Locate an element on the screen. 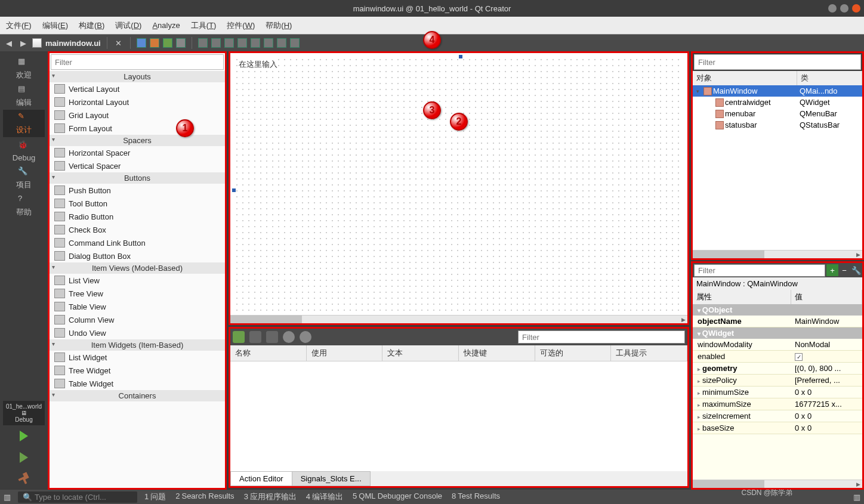 This screenshot has height=504, width=864. widget-item: List View is located at coordinates (137, 280).